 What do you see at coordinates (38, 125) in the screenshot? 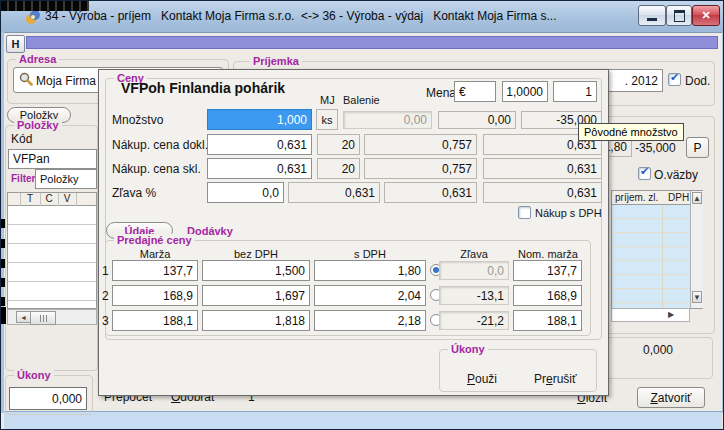
I see `polozky-group-label: Položky` at bounding box center [38, 125].